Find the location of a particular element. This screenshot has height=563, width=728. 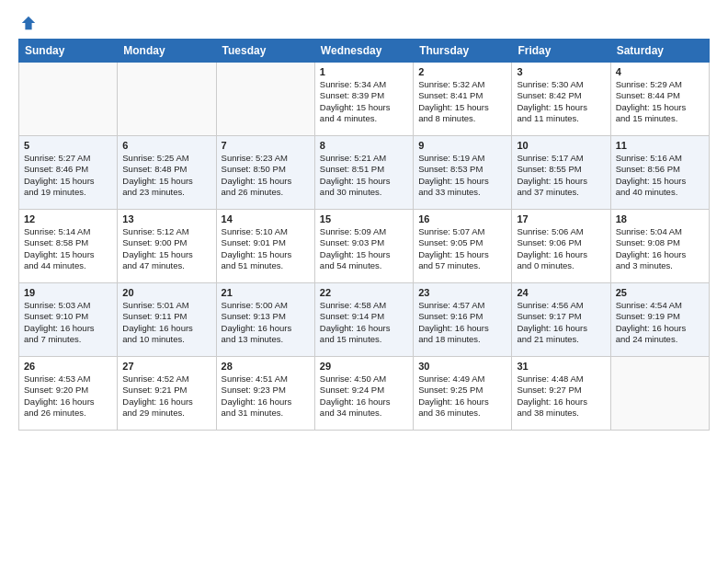

day-info: and 33 minutes. is located at coordinates (462, 192).